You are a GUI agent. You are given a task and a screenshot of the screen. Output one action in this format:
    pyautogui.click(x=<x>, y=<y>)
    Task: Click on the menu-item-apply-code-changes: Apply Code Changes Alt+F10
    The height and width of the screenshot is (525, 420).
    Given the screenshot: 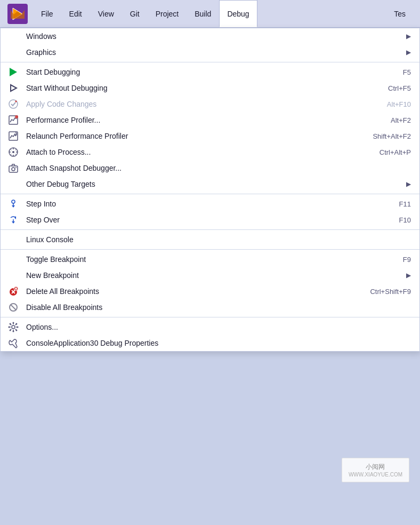 What is the action you would take?
    pyautogui.click(x=210, y=104)
    